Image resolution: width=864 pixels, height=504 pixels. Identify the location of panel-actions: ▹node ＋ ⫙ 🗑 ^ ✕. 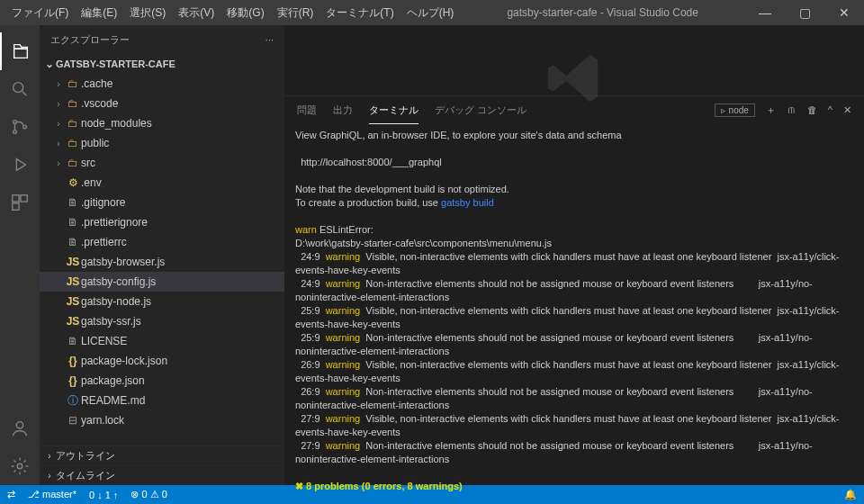
(789, 110).